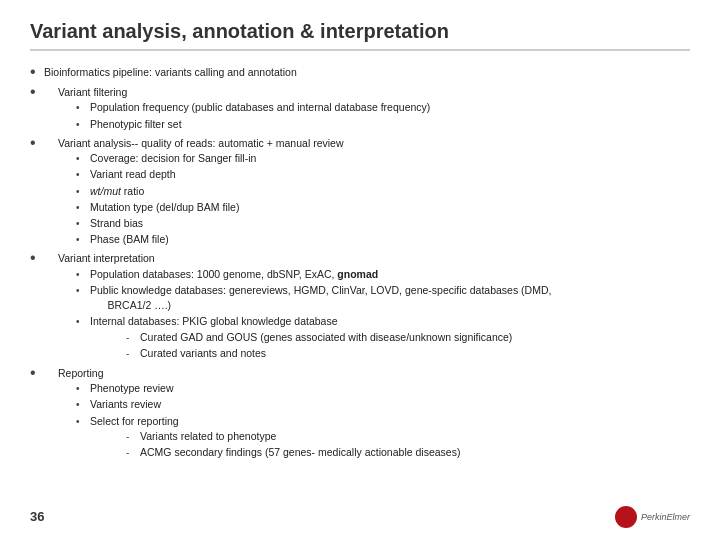 The width and height of the screenshot is (720, 540). I want to click on item-label: Population frequency (public databases a…, so click(260, 108).